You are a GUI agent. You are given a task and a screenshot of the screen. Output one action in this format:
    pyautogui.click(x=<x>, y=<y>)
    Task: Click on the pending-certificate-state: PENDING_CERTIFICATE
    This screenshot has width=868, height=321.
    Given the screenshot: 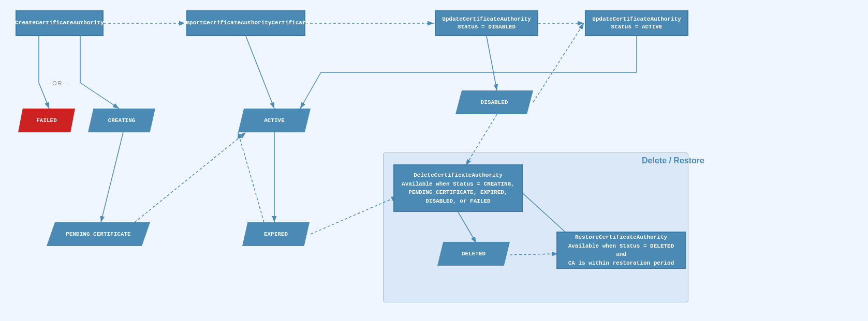 What is the action you would take?
    pyautogui.click(x=98, y=234)
    